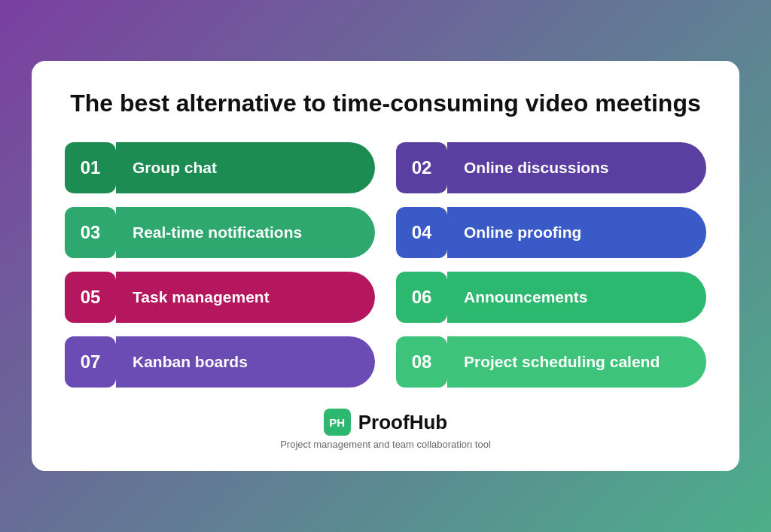  Describe the element at coordinates (551, 168) in the screenshot. I see `feature-item-02: 02 Online discussions` at that location.